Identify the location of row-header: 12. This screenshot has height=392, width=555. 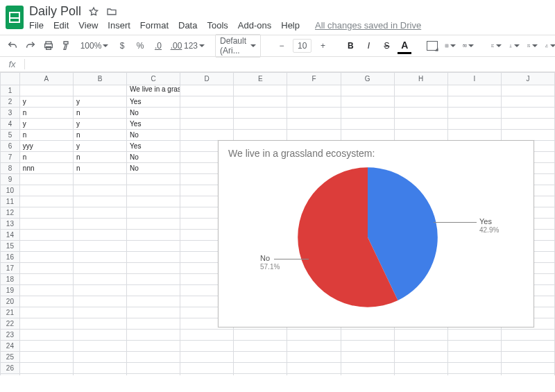
(10, 213).